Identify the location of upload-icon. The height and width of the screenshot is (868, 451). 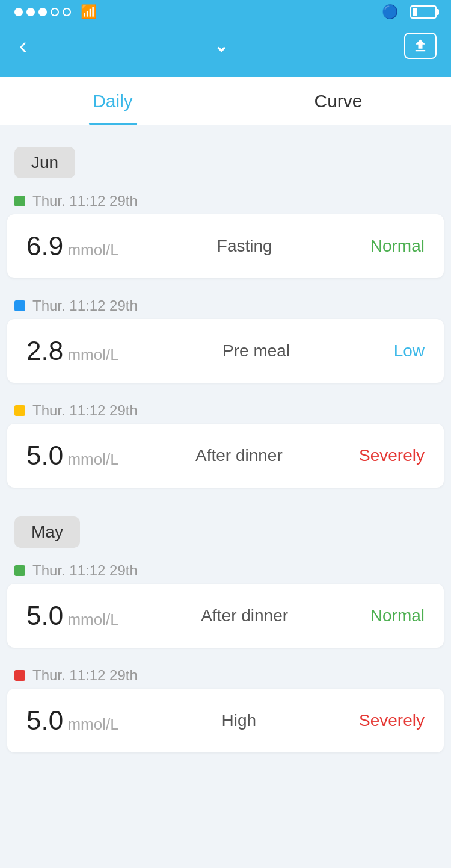
(420, 46).